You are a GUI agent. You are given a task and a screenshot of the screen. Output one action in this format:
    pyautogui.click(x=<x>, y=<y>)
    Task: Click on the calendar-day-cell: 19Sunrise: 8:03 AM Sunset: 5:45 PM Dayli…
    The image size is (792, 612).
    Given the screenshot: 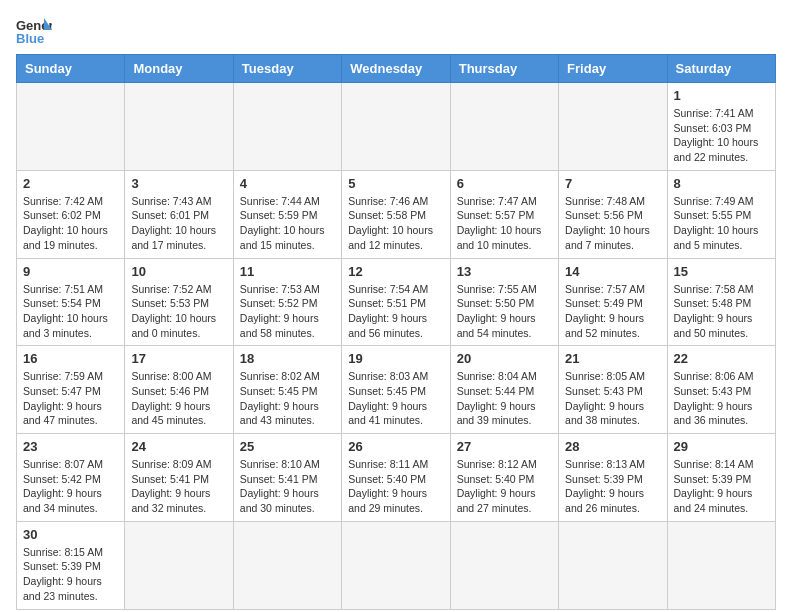 What is the action you would take?
    pyautogui.click(x=396, y=390)
    